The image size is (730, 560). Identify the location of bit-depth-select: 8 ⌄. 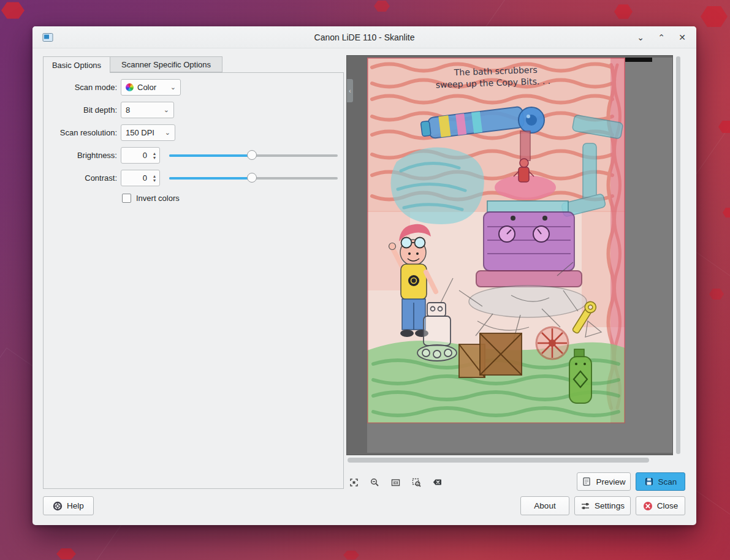
(147, 110).